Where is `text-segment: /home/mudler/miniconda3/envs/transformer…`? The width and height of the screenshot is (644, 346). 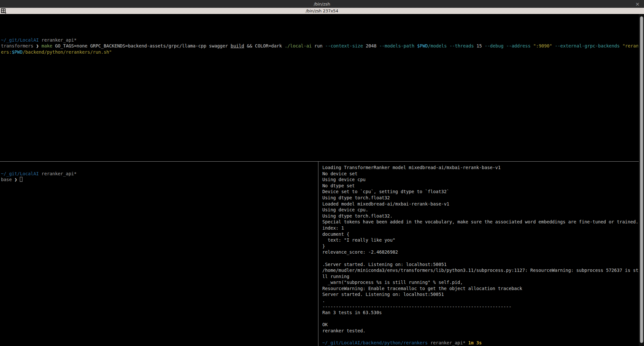 text-segment: /home/mudler/miniconda3/envs/transformer… is located at coordinates (481, 270).